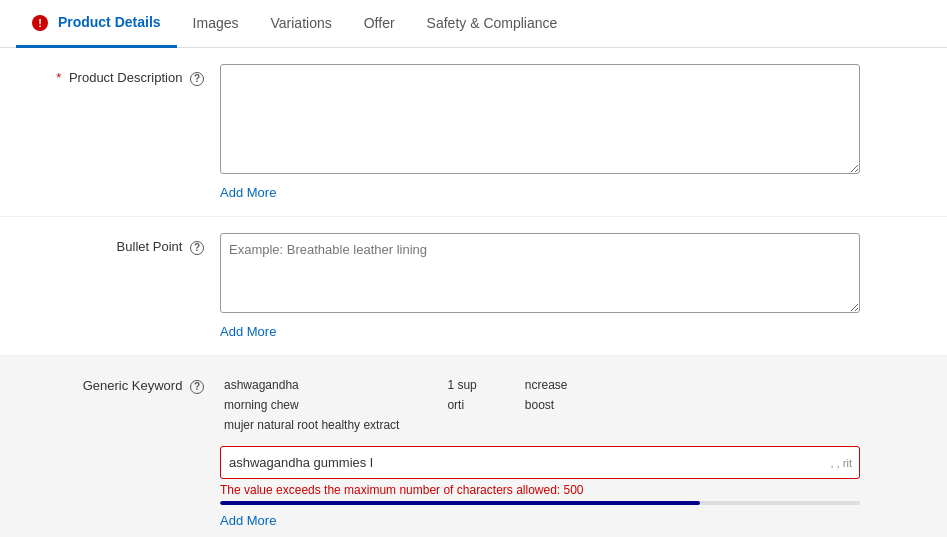  Describe the element at coordinates (216, 23) in the screenshot. I see `tab-label-images: Images` at that location.